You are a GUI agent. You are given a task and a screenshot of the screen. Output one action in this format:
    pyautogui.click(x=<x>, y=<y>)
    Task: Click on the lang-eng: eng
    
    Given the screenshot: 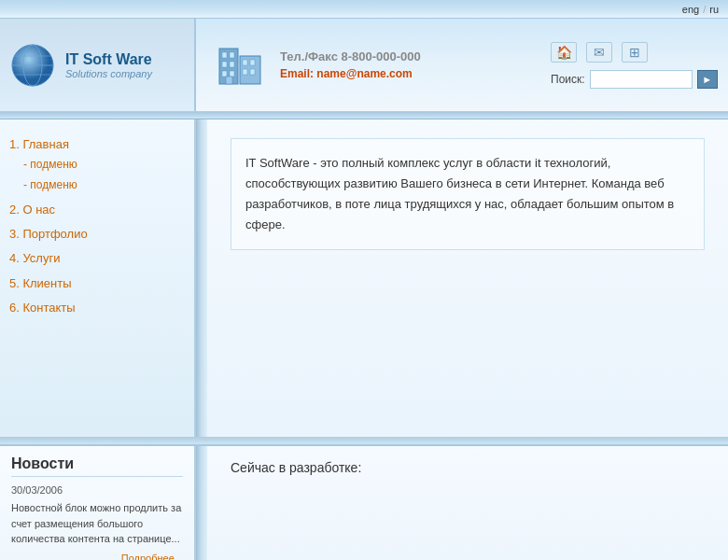 What is the action you would take?
    pyautogui.click(x=691, y=9)
    